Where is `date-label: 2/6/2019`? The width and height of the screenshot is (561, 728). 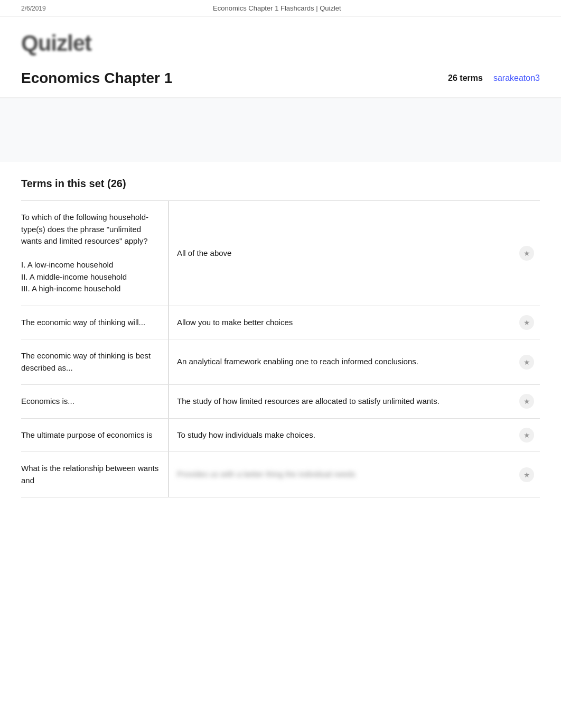 date-label: 2/6/2019 is located at coordinates (34, 8).